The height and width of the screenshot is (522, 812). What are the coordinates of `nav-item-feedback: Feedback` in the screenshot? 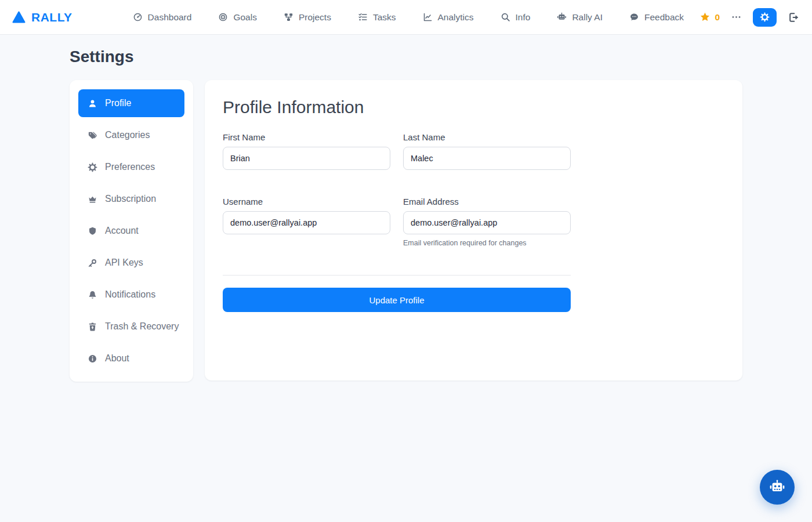 It's located at (657, 17).